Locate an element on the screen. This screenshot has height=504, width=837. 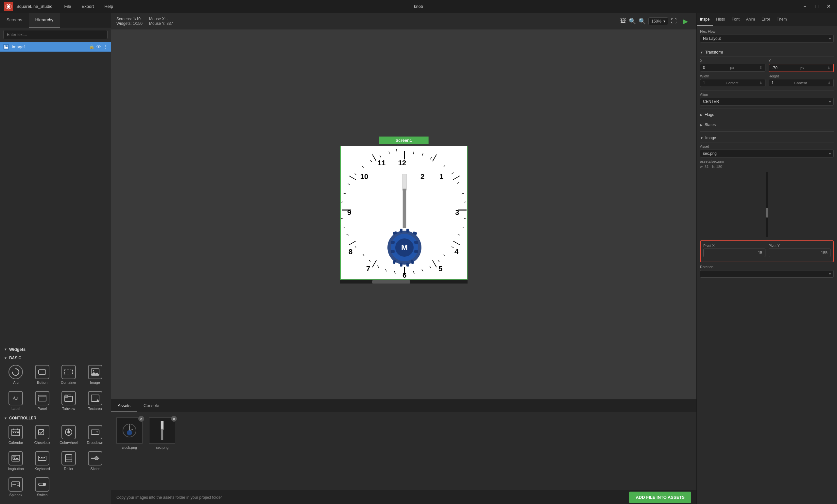
calendar-widget-label: Calendar is located at coordinates (16, 443).